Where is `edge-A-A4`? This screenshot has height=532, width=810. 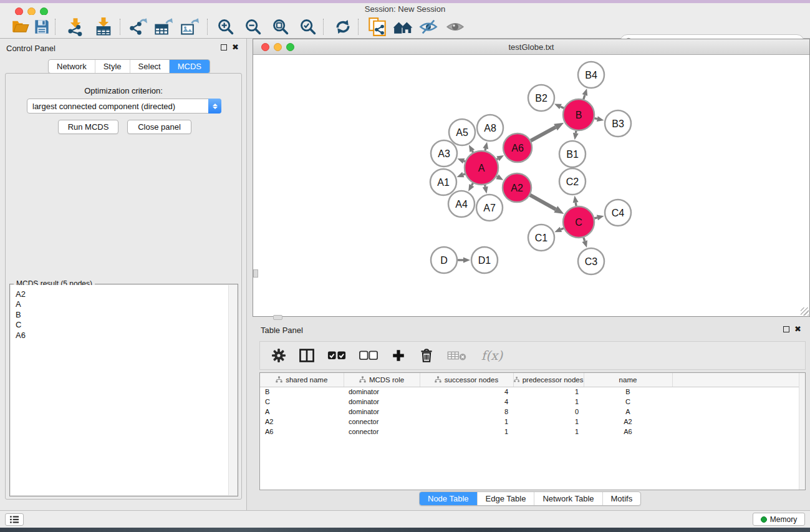
edge-A-A4 is located at coordinates (472, 185).